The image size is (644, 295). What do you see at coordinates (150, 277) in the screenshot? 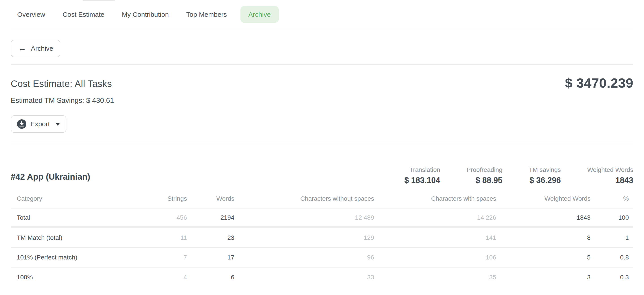
I see `cell-strings: 4` at bounding box center [150, 277].